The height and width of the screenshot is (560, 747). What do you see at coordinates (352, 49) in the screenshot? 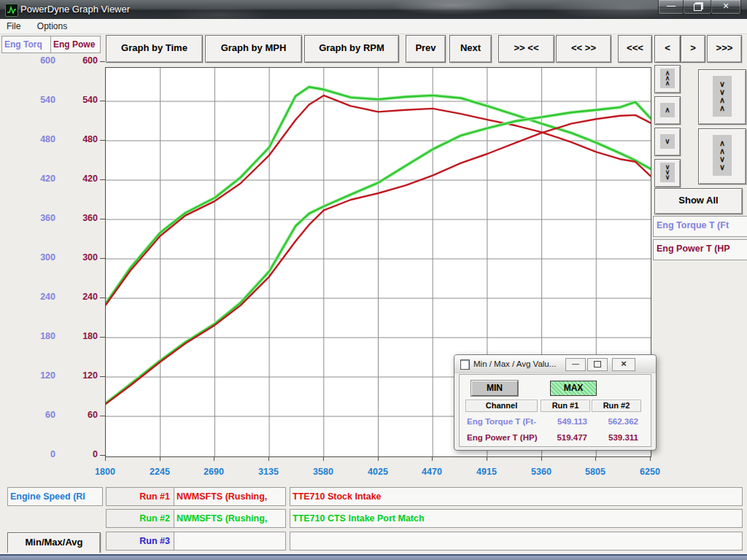
I see `graph-by-rpm-button: Graph by RPM` at bounding box center [352, 49].